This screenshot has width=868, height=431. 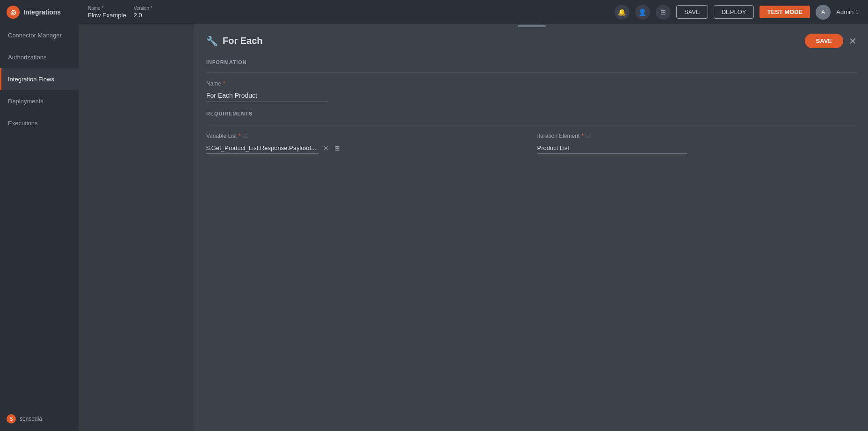 I want to click on footer-brand: sensedia, so click(x=31, y=419).